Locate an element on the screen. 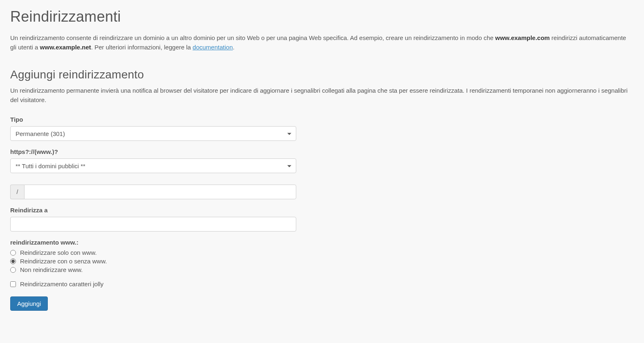 This screenshot has width=644, height=343. wildcard-checkbox is located at coordinates (13, 284).